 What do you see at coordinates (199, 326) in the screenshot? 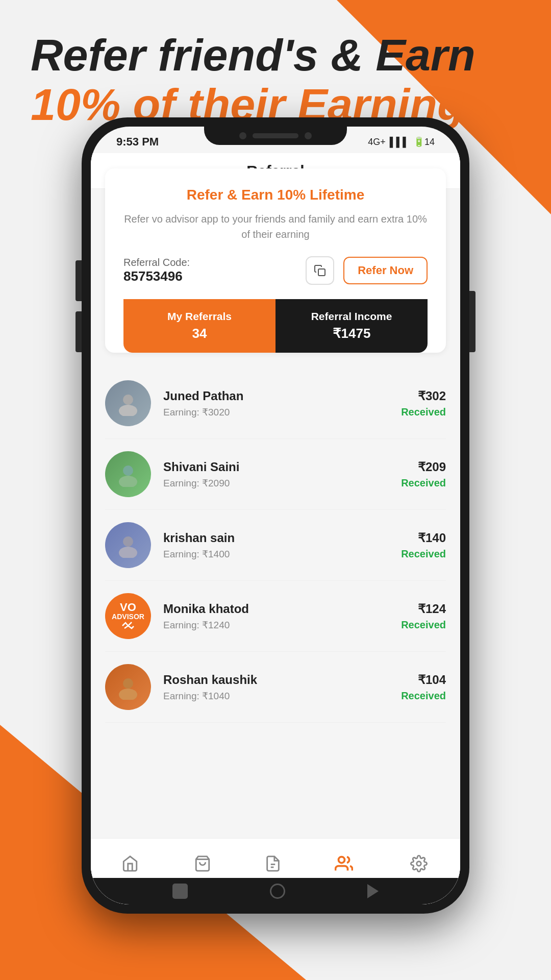
I see `my-referrals-tab: My Referrals 34` at bounding box center [199, 326].